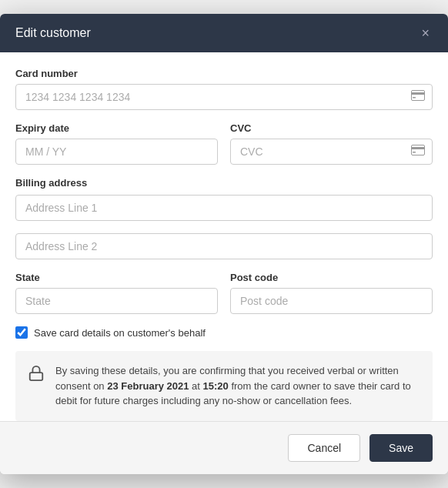 This screenshot has width=448, height=488. Describe the element at coordinates (224, 89) in the screenshot. I see `card-number-group: Card number` at that location.